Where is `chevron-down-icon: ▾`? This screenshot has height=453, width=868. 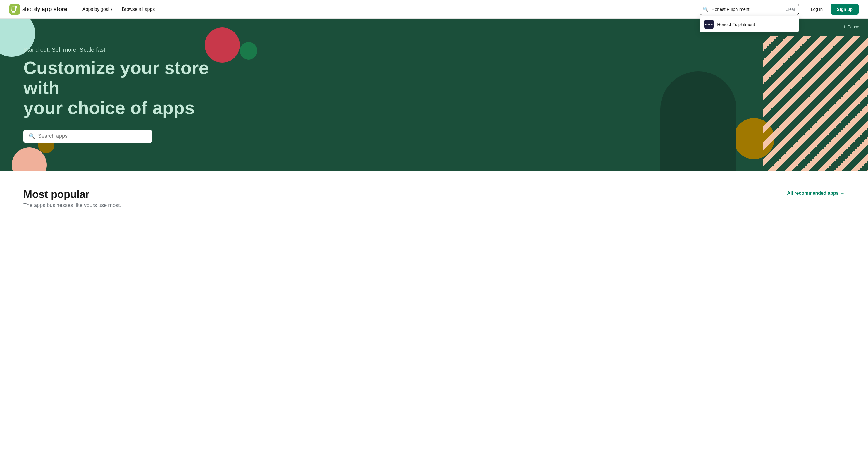
chevron-down-icon: ▾ is located at coordinates (111, 9).